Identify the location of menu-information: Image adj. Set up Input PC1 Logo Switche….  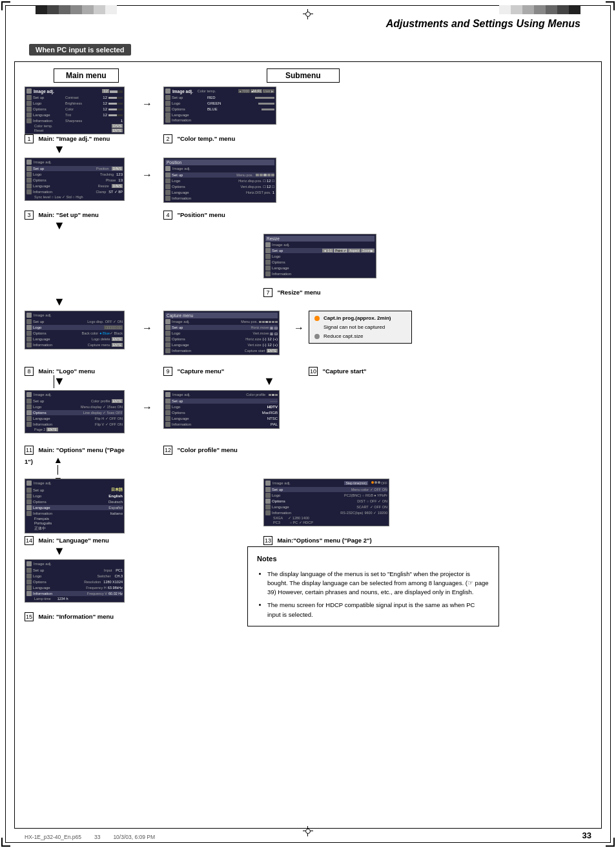
(75, 581).